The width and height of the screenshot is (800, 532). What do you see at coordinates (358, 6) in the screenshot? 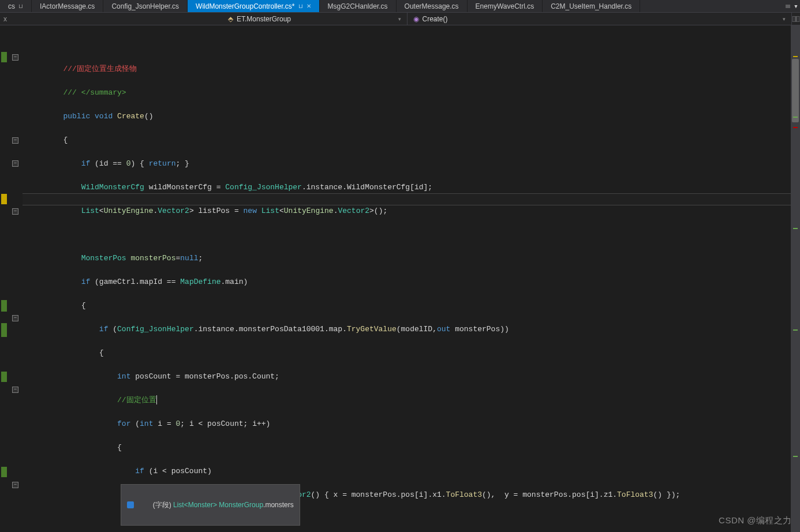
I see `tab-msgg2chandler: MsgG2CHanlder.cs` at bounding box center [358, 6].